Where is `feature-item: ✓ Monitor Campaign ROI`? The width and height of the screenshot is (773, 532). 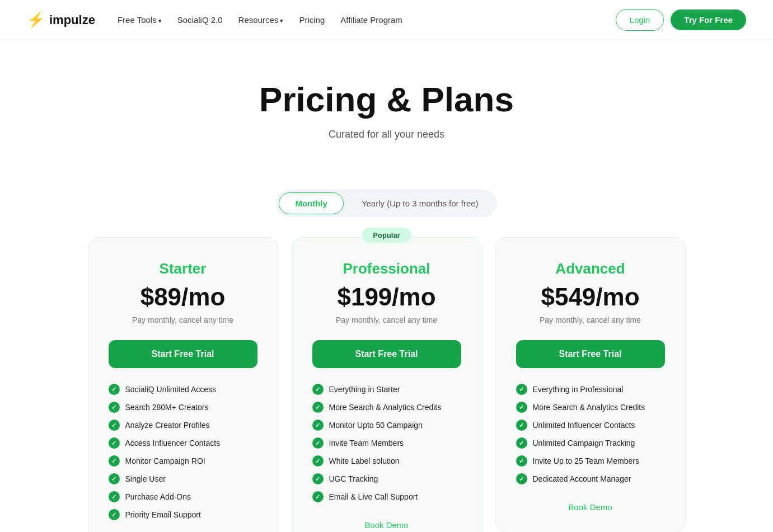
feature-item: ✓ Monitor Campaign ROI is located at coordinates (183, 461).